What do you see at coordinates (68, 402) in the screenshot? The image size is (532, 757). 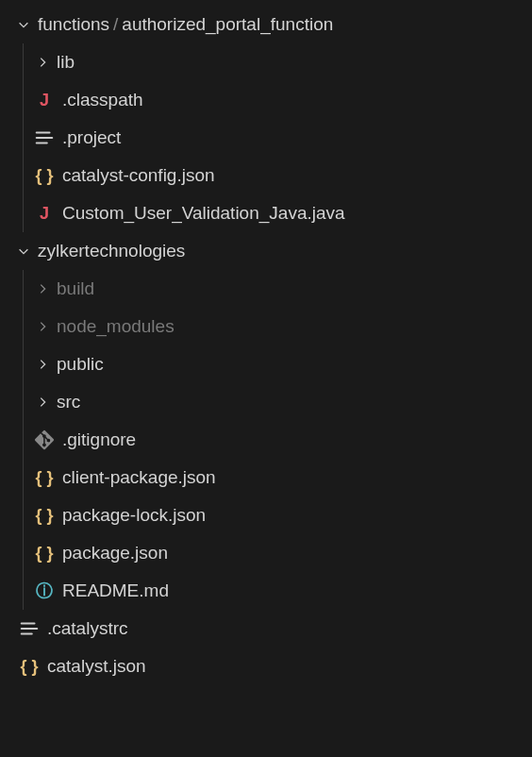 I see `tree-item-label: src` at bounding box center [68, 402].